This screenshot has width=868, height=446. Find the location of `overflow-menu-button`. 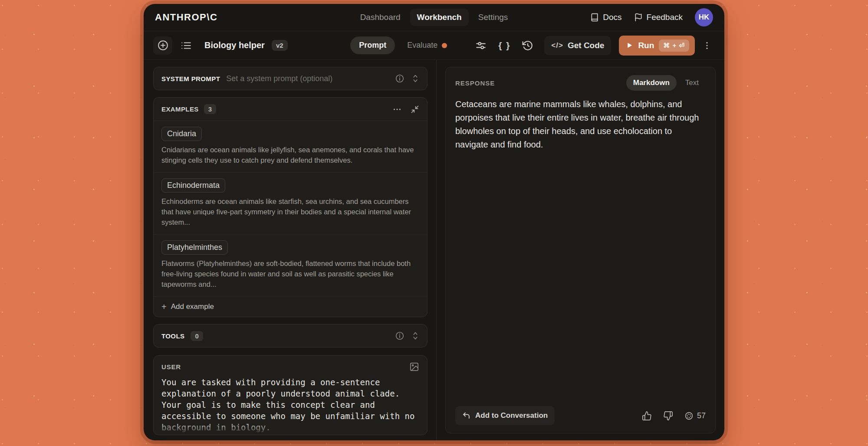

overflow-menu-button is located at coordinates (707, 46).